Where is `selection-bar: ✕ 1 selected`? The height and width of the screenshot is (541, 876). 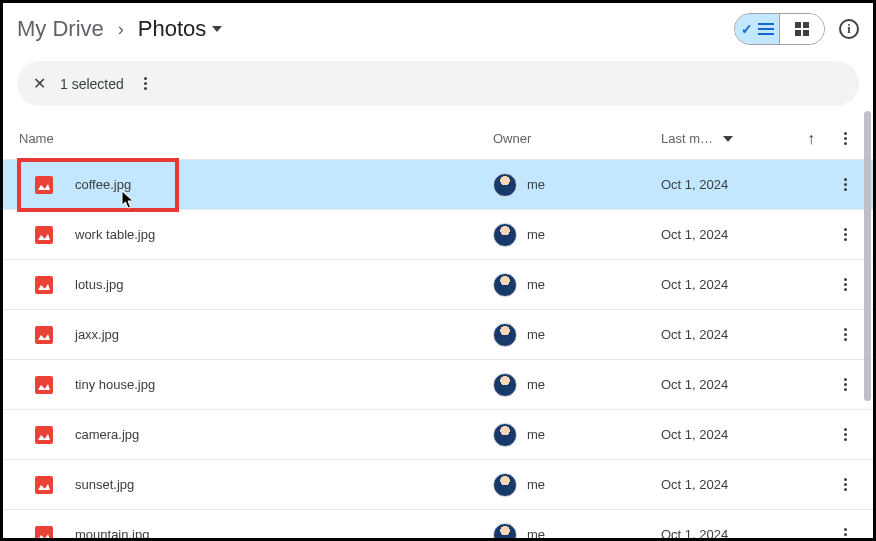 selection-bar: ✕ 1 selected is located at coordinates (438, 84).